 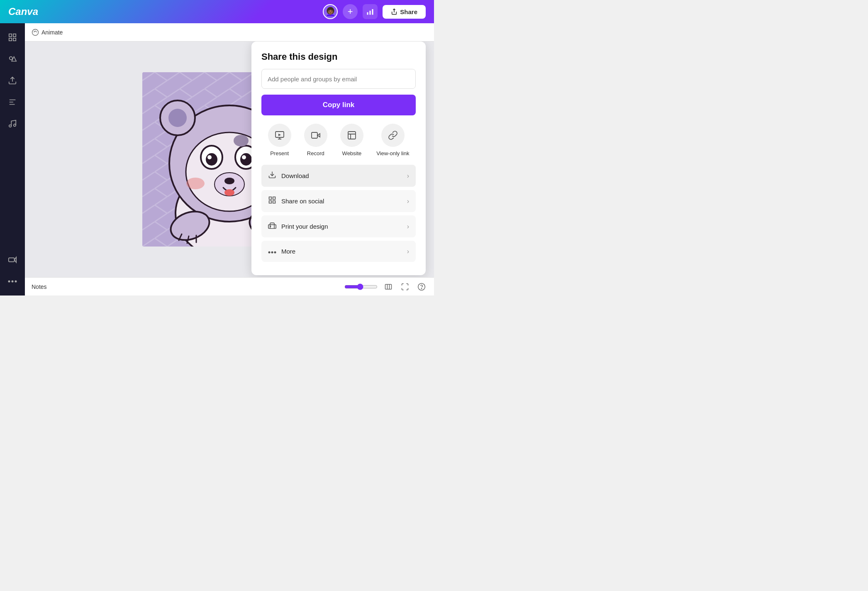 What do you see at coordinates (272, 176) in the screenshot?
I see `download-icon` at bounding box center [272, 176].